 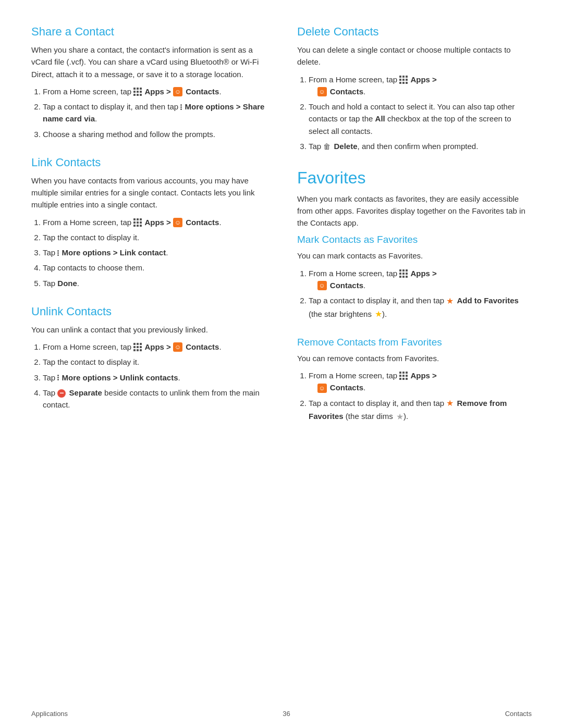 I want to click on link-contacts-steps: From a Home screen, tap Apps > ☺ Contact…, so click(x=154, y=253).